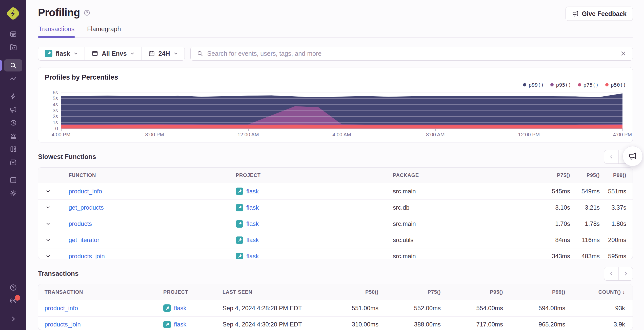 The image size is (644, 330). Describe the element at coordinates (335, 175) in the screenshot. I see `slowest-functions-header: FUNCTIONPROJECTPACKAGEP75()P95()P99()` at that location.